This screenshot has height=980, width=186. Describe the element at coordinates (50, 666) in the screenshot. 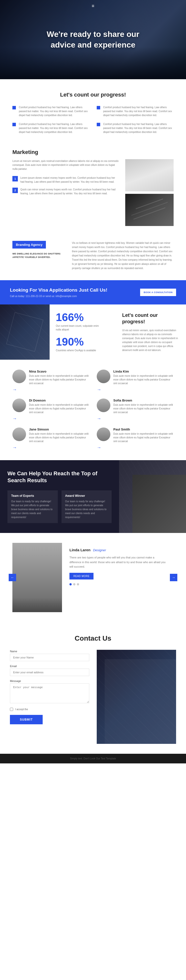

I see `form-email-label: Email` at that location.